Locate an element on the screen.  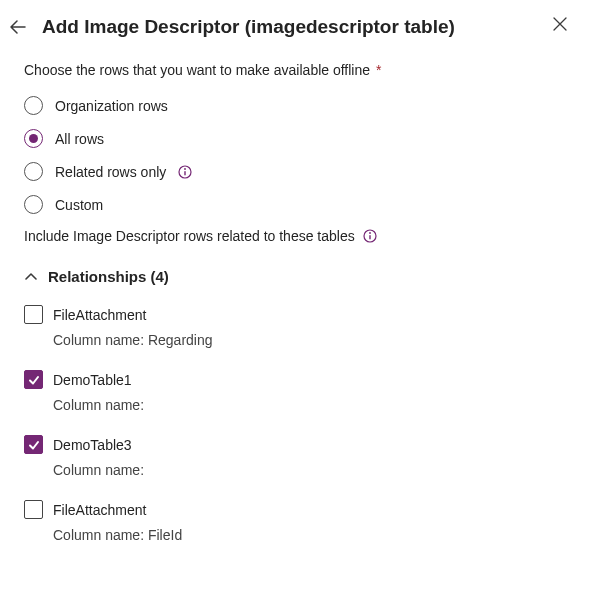
include-label: Include Image Descriptor rows related to… is located at coordinates (190, 236).